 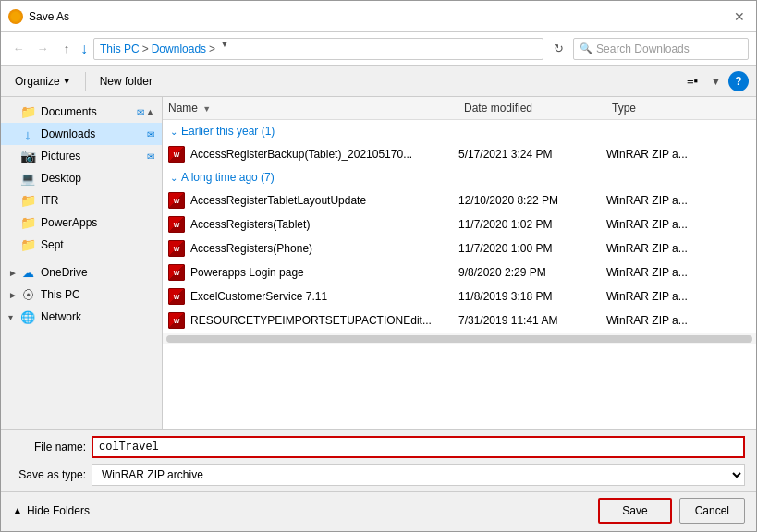 I want to click on sidebar-item-label: Downloads, so click(x=68, y=134).